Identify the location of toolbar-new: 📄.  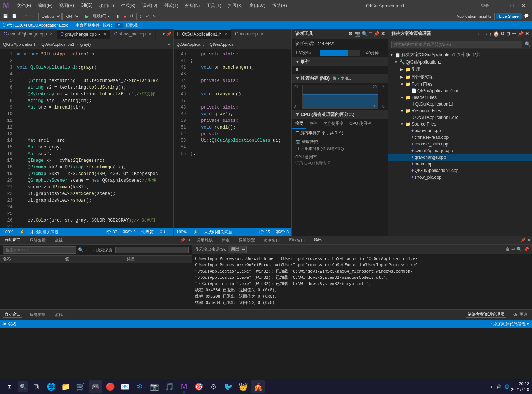
(14, 16).